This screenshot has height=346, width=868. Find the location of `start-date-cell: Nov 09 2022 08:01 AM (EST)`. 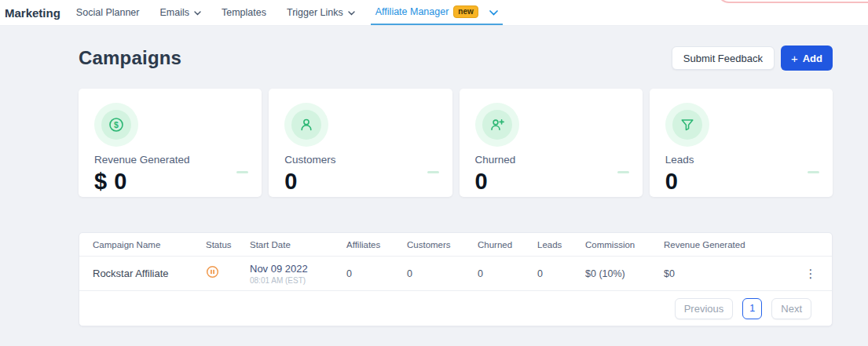

start-date-cell: Nov 09 2022 08:01 AM (EST) is located at coordinates (298, 274).